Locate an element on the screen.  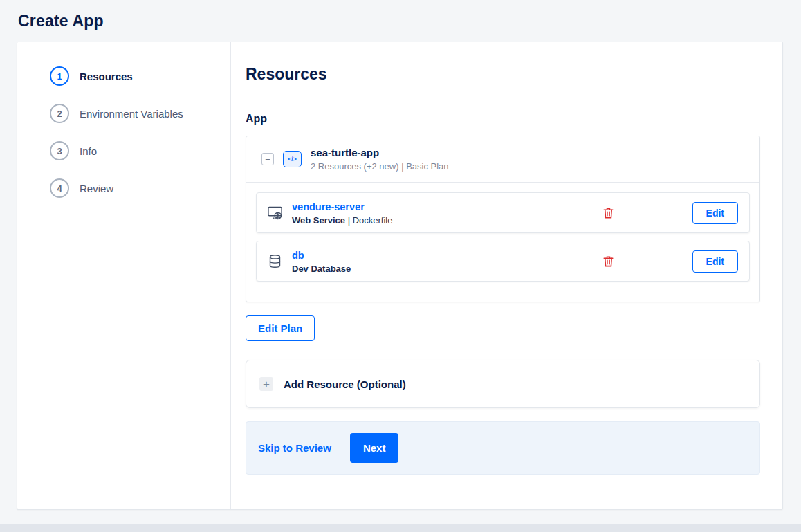
resource-text-block: db Dev Database is located at coordinates (443, 262).